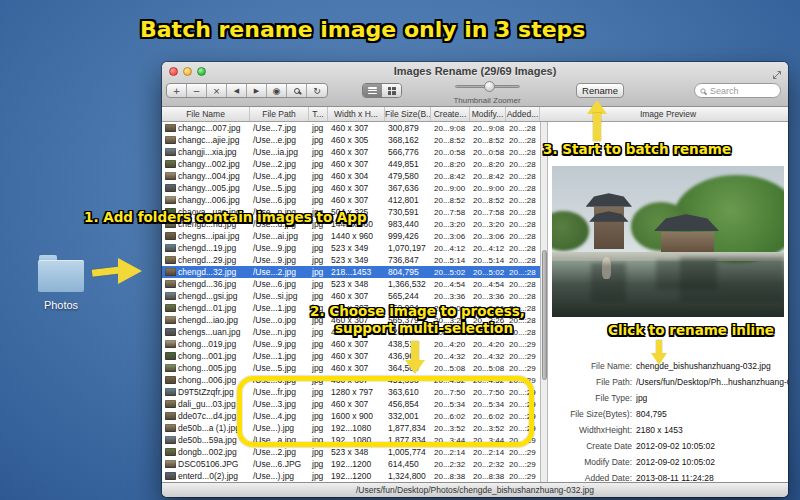 The image size is (800, 500). Describe the element at coordinates (351, 272) in the screenshot. I see `table-row: chengd...32.jpg/Use...2.jpgjpg218...1453…` at that location.